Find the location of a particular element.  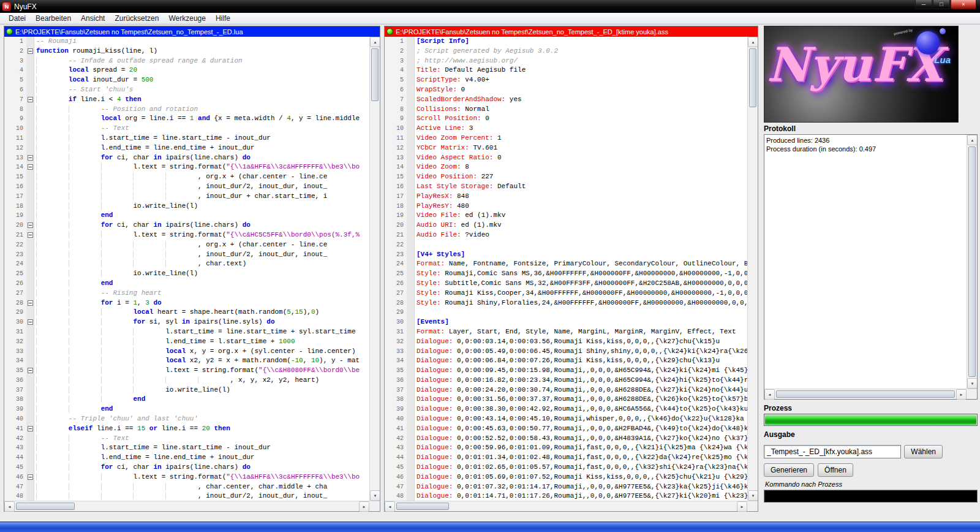

code-line: 19Video File: ed (1).mkv is located at coordinates (566, 216).